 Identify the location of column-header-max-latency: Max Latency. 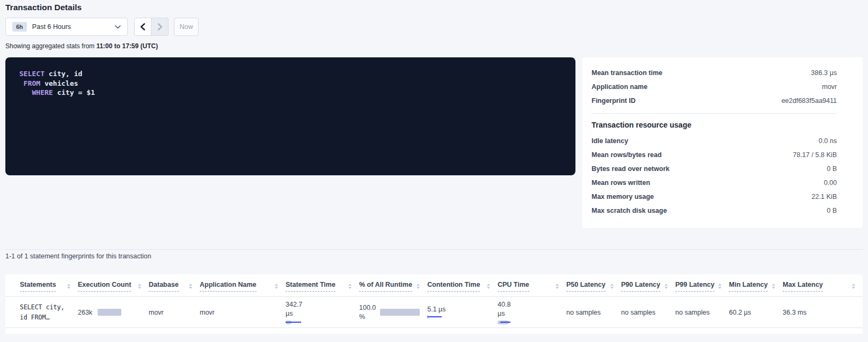
(822, 288).